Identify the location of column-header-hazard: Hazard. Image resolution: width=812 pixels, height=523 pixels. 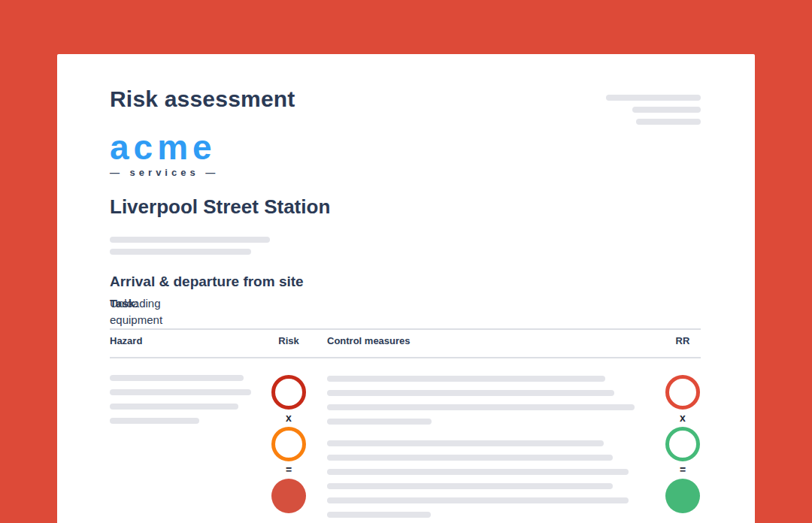
(126, 341).